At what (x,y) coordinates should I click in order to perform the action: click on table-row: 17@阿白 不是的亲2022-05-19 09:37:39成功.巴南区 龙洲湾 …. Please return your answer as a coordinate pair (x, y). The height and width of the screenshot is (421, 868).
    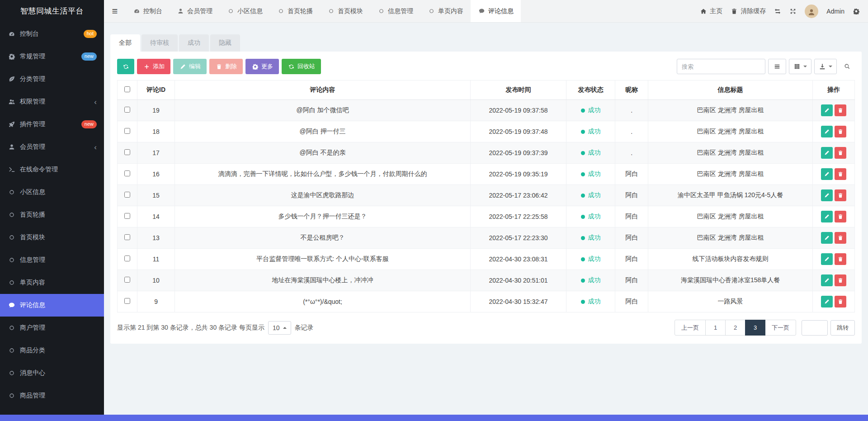
    Looking at the image, I should click on (486, 153).